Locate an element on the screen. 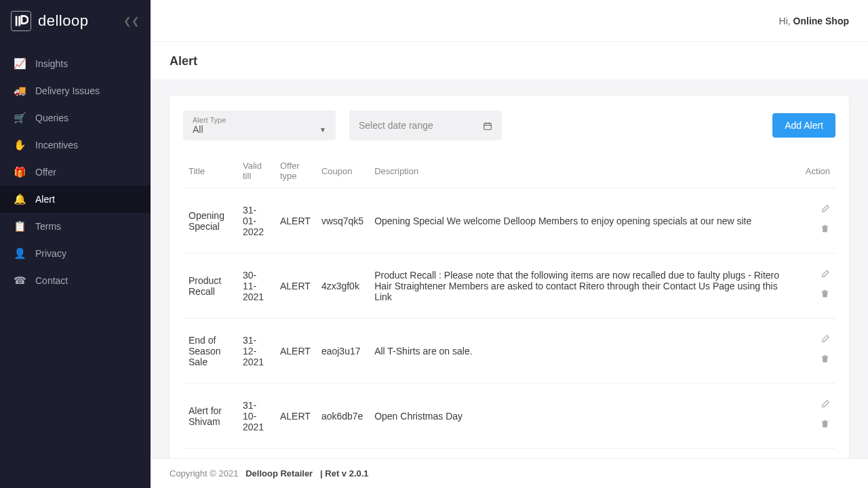 The width and height of the screenshot is (868, 488). sidebar-item-label: Alert is located at coordinates (45, 199).